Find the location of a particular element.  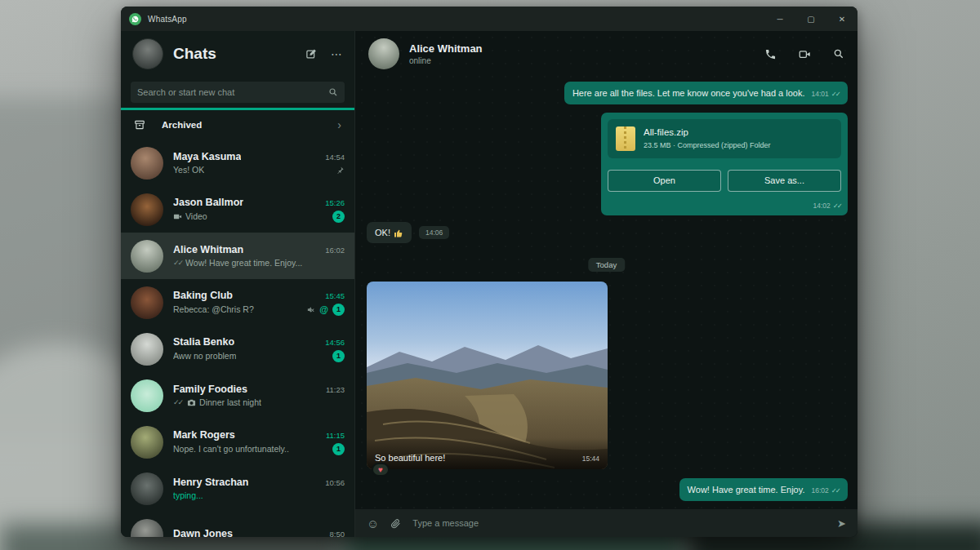

message-text: OK! is located at coordinates (382, 233).